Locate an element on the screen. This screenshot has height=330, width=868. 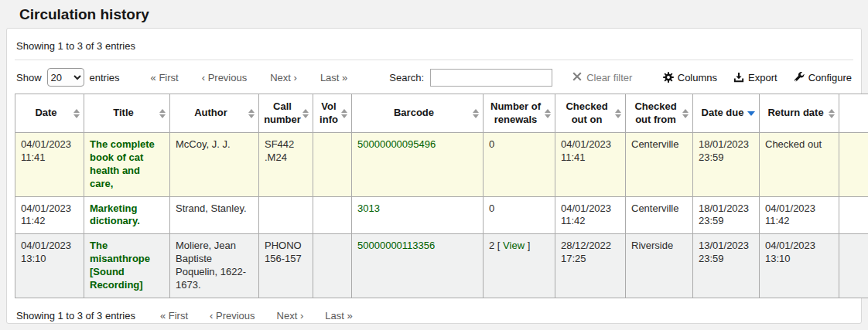
page-title: Circulation history is located at coordinates (434, 12).